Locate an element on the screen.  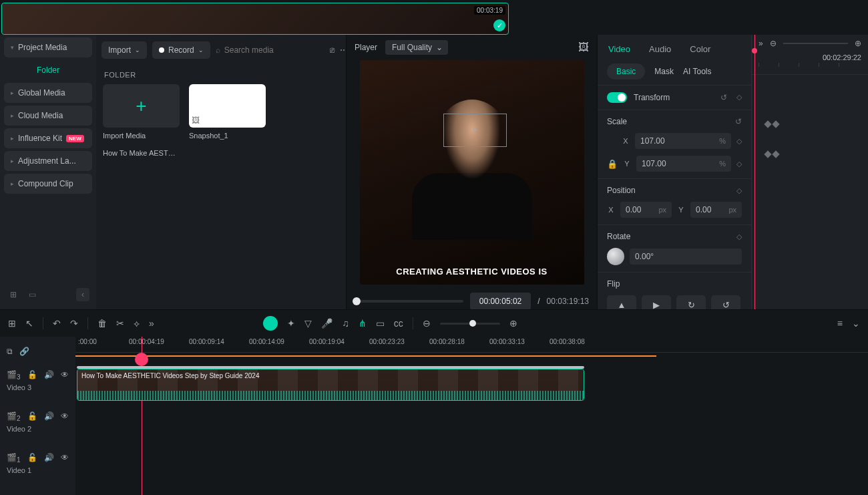
tab-video: Video is located at coordinates (620, 49).